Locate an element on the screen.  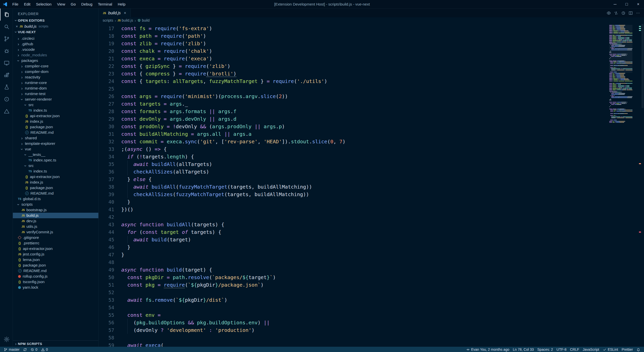
code-line-25: 25 is located at coordinates (222, 89).